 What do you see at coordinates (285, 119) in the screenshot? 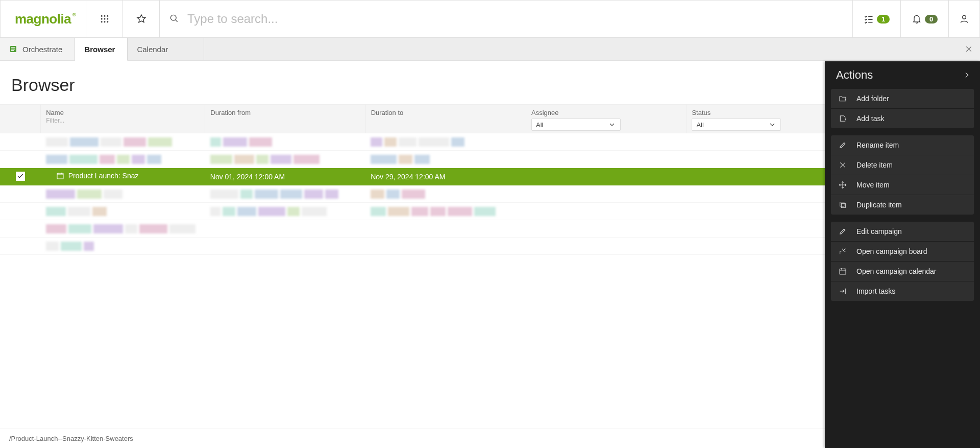
I see `col-duration-from: Duration from` at bounding box center [285, 119].